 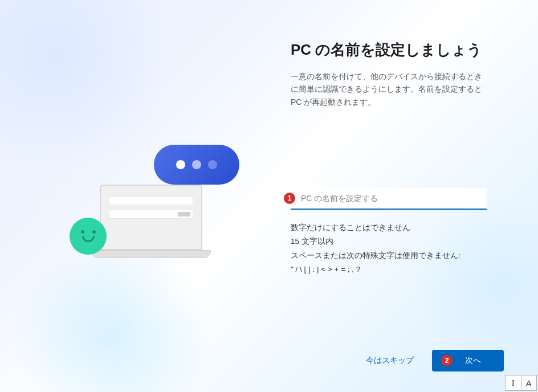 What do you see at coordinates (151, 223) in the screenshot?
I see `laptop-icon` at bounding box center [151, 223].